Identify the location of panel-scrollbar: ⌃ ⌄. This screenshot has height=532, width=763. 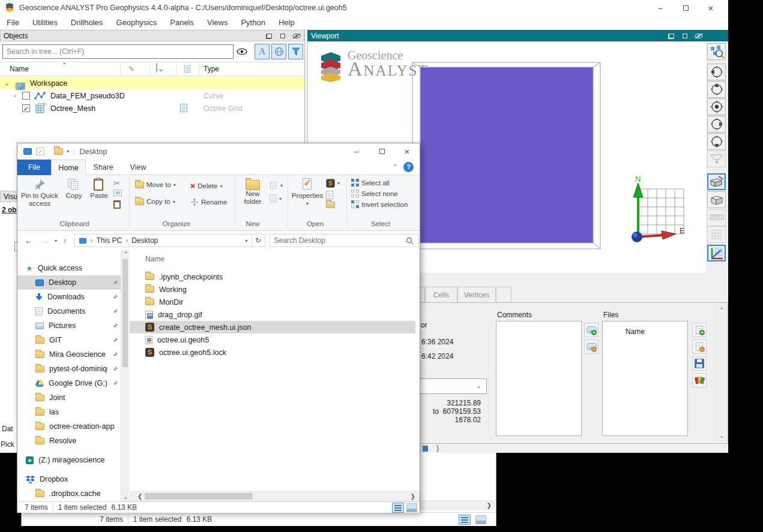
(721, 373).